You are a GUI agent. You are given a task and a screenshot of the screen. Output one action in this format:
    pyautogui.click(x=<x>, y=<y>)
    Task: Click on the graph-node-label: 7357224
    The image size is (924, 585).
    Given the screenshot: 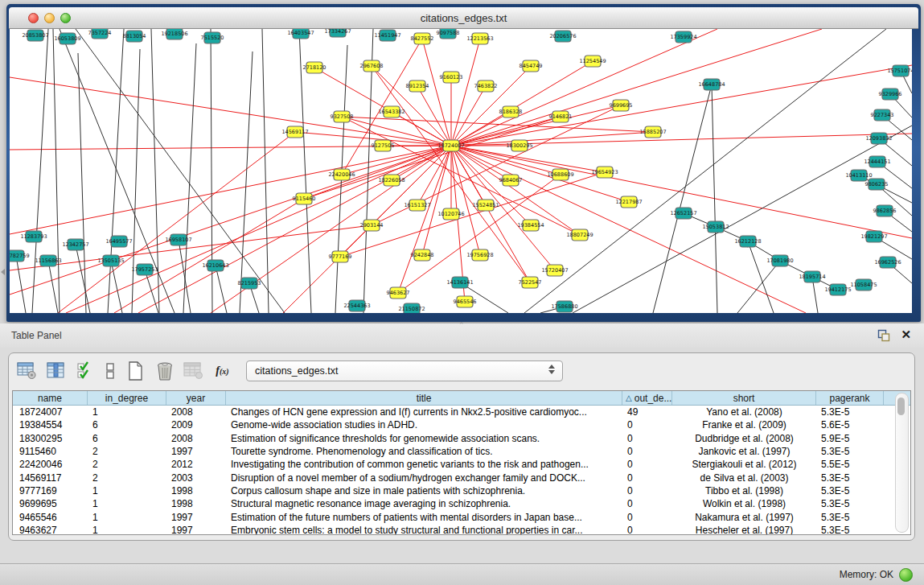 What is the action you would take?
    pyautogui.click(x=100, y=33)
    